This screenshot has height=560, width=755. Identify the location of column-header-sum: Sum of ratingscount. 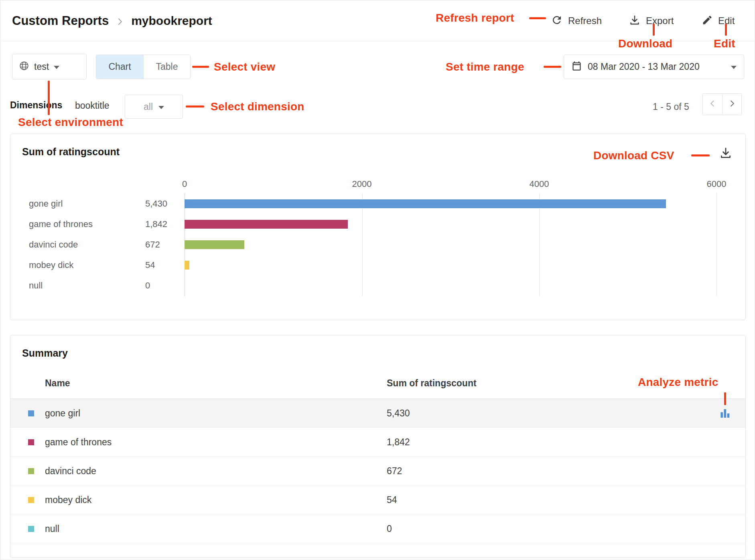
(432, 383).